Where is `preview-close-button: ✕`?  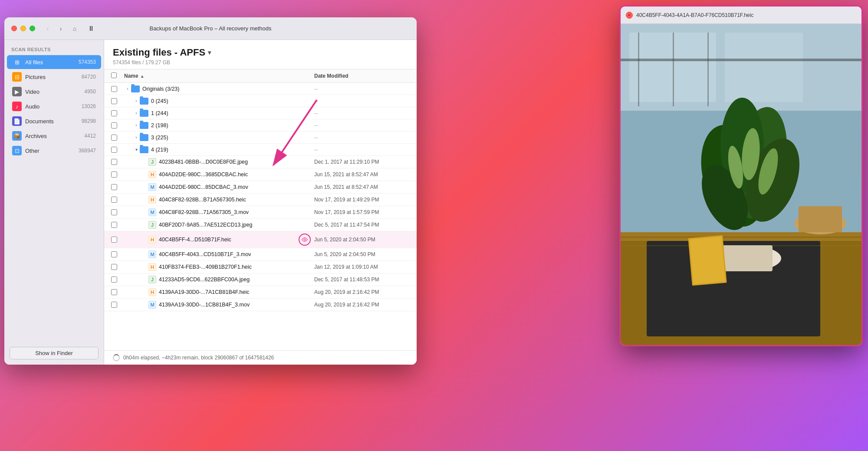
preview-close-button: ✕ is located at coordinates (629, 15).